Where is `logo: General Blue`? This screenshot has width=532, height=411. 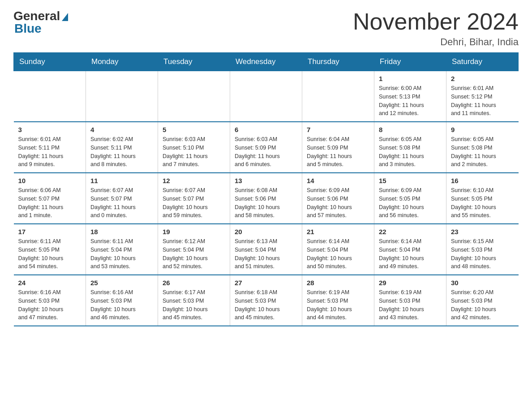 logo: General Blue is located at coordinates (41, 22).